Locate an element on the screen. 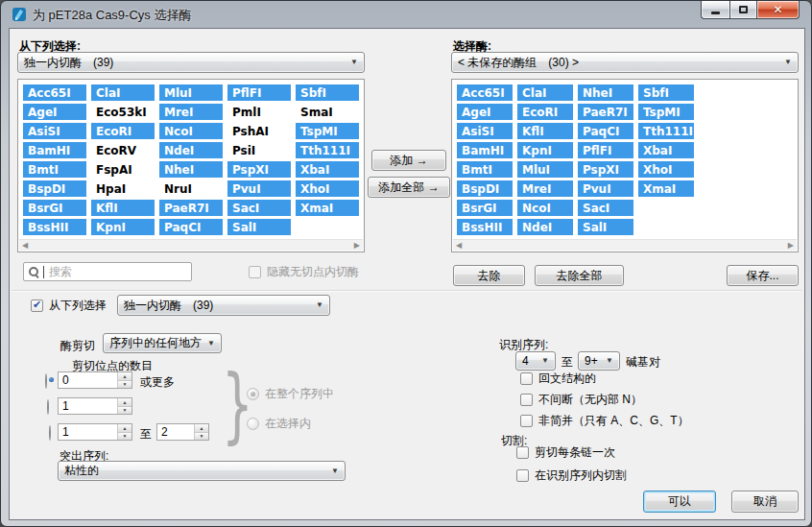  count-range-min-spinner: 1 ▲▼ is located at coordinates (95, 432).